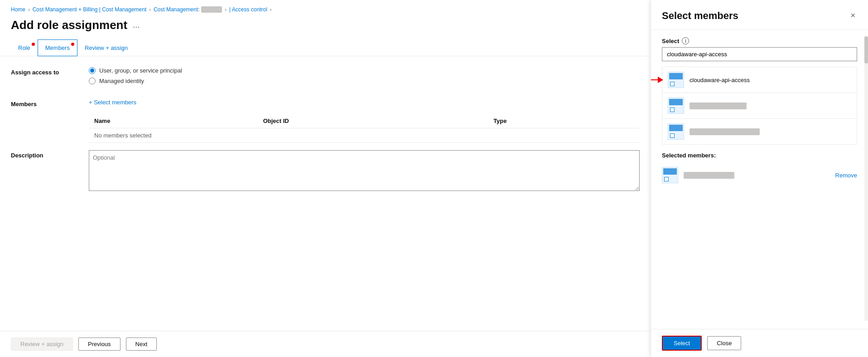  Describe the element at coordinates (18, 10) in the screenshot. I see `breadcrumb-home: Home` at that location.